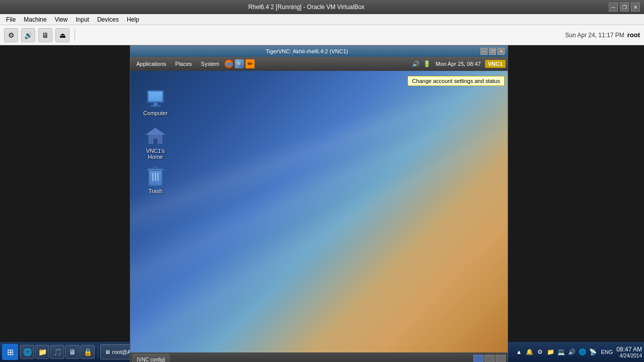 The width and height of the screenshot is (644, 362). What do you see at coordinates (458, 64) in the screenshot?
I see `gnome-clock: Mon Apr 25, 08:47` at bounding box center [458, 64].